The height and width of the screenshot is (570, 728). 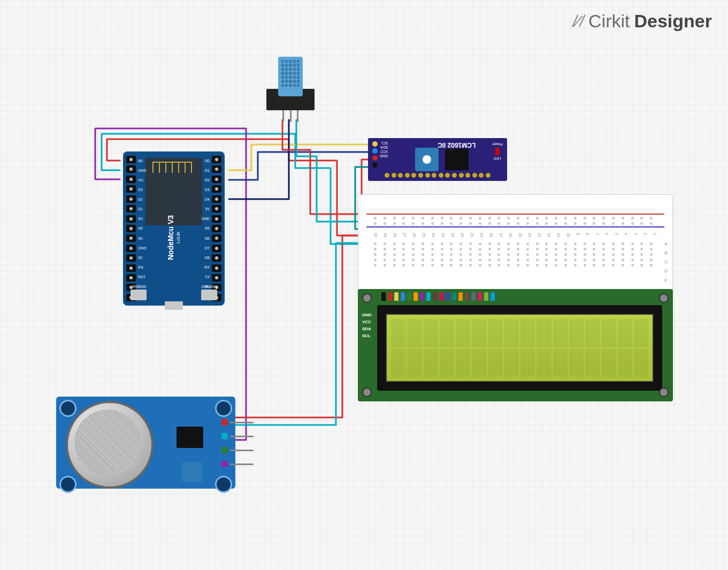 What do you see at coordinates (438, 159) in the screenshot?
I see `lcm1602-iic-backpack: SCLSDAVCCGND LCM1602 IIC PowerLED` at bounding box center [438, 159].